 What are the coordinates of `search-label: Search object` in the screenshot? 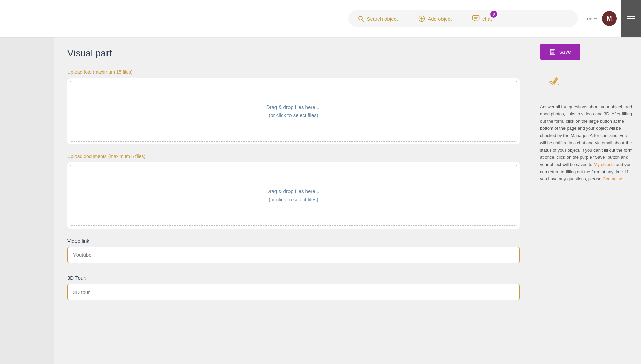 It's located at (382, 19).